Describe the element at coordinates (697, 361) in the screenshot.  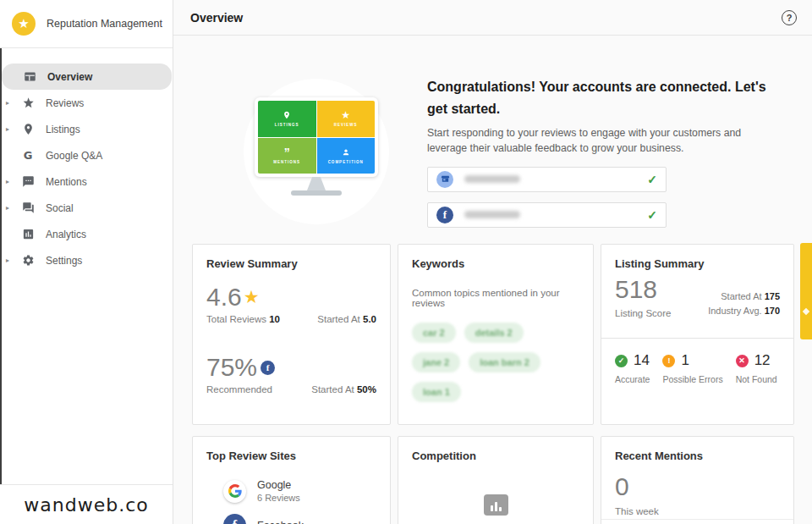
I see `listing-stats-section: ✓ 14 Accurate ! 1 Possible Errors` at that location.